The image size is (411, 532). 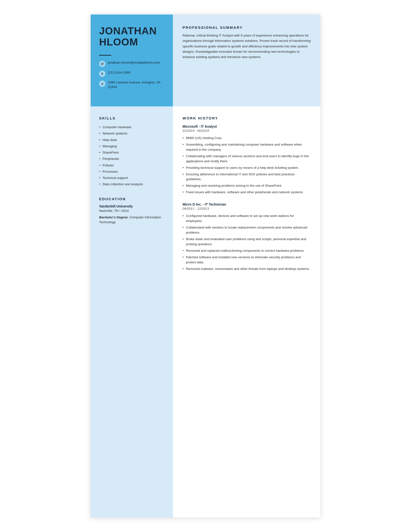 What do you see at coordinates (132, 165) in the screenshot?
I see `skill-item: Policies` at bounding box center [132, 165].